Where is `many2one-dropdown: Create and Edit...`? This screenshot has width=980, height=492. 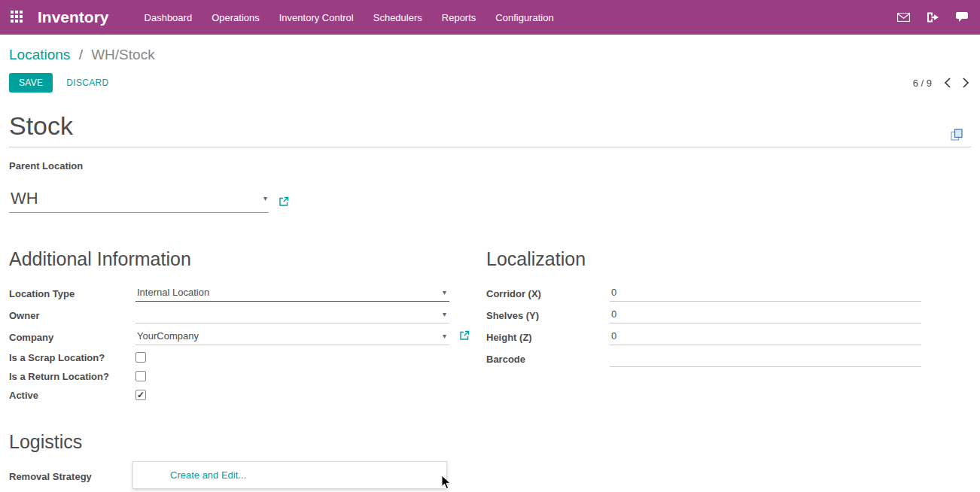 many2one-dropdown: Create and Edit... is located at coordinates (290, 475).